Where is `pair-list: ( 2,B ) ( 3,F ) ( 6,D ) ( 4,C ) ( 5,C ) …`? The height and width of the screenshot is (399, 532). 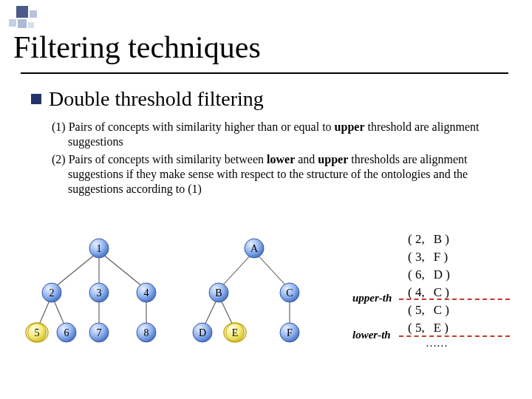
pair-list: ( 2,B ) ( 3,F ) ( 6,D ) ( 4,C ) ( 5,C ) … is located at coordinates (435, 290).